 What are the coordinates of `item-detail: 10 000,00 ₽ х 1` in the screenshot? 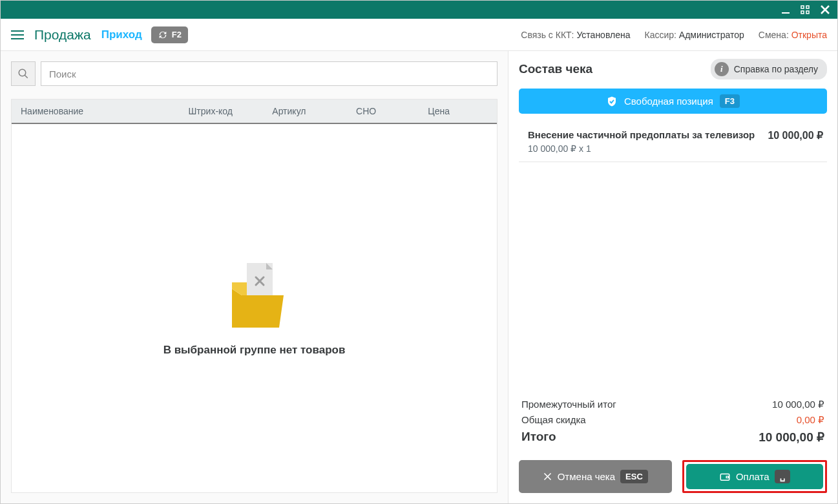 It's located at (645, 149).